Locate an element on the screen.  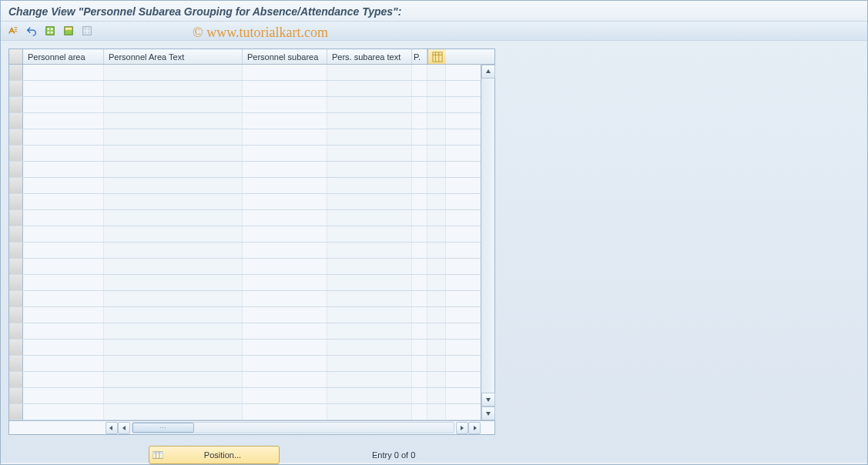
col-header-personnel-area: Personnel area is located at coordinates (63, 57).